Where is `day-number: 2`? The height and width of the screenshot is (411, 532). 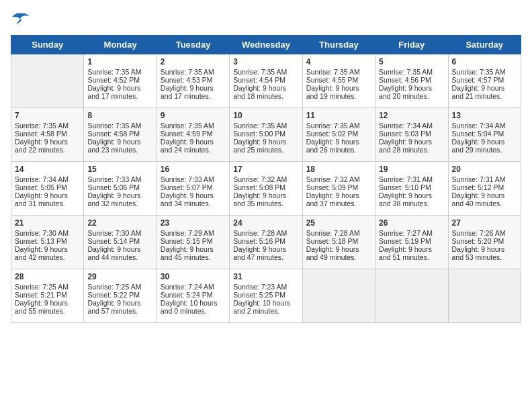
day-number: 2 is located at coordinates (193, 62).